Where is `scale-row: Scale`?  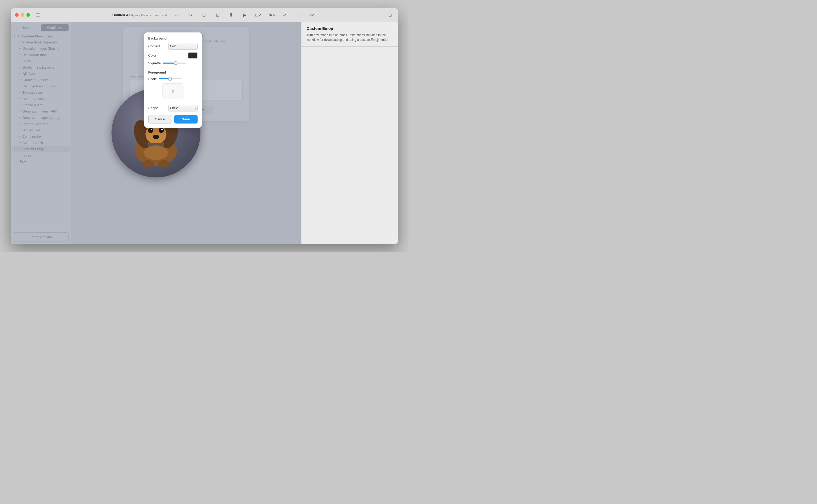 scale-row: Scale is located at coordinates (173, 79).